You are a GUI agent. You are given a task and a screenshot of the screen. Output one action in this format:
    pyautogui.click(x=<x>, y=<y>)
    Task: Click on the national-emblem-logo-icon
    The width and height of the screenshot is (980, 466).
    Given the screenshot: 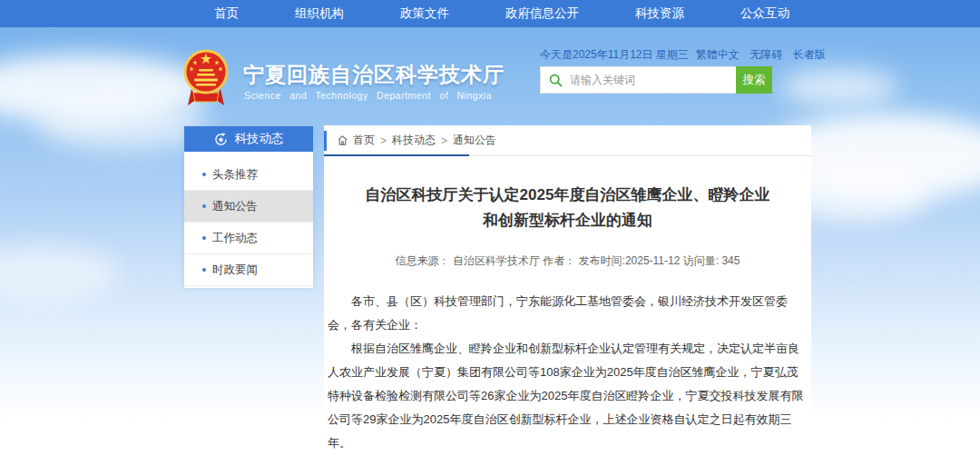 What is the action you would take?
    pyautogui.click(x=206, y=79)
    